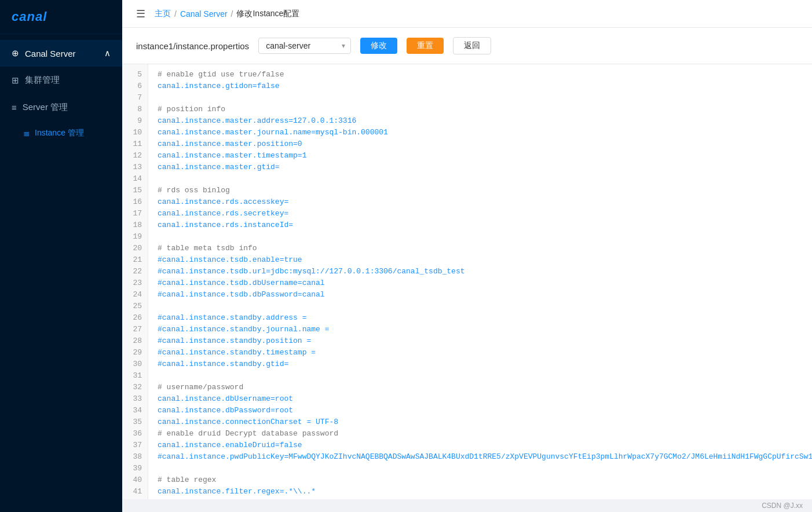 This screenshot has width=812, height=512. I want to click on code-line: #canal.instance.tsdb.enable=true, so click(480, 260).